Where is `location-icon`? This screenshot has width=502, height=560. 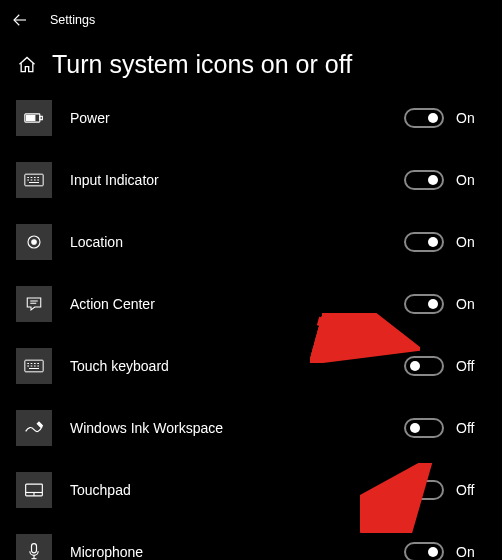 location-icon is located at coordinates (34, 242).